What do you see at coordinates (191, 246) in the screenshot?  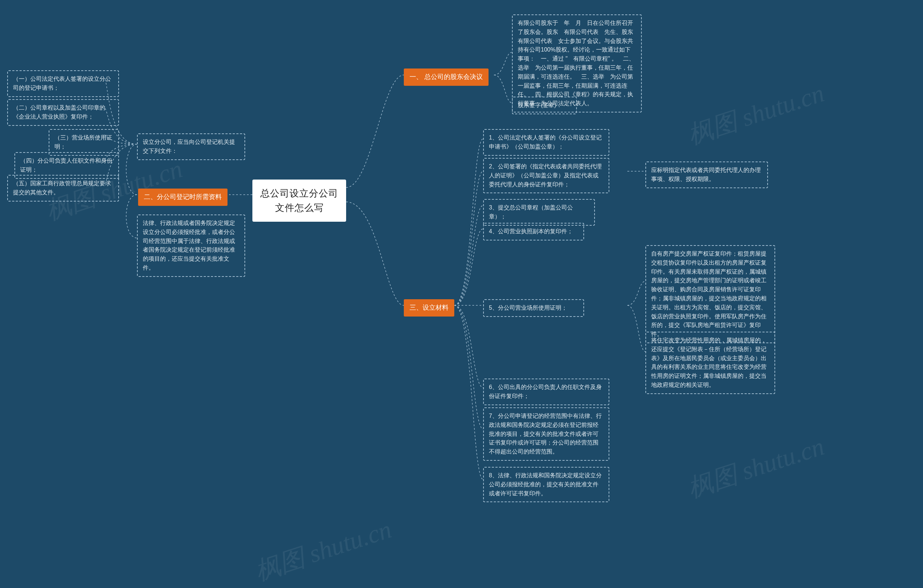 I see `branch-2-p2: 法律、行政法规或者国务院决定规定设立分公司必须报经批准，或者分公司经营范围中属于…` at bounding box center [191, 246].